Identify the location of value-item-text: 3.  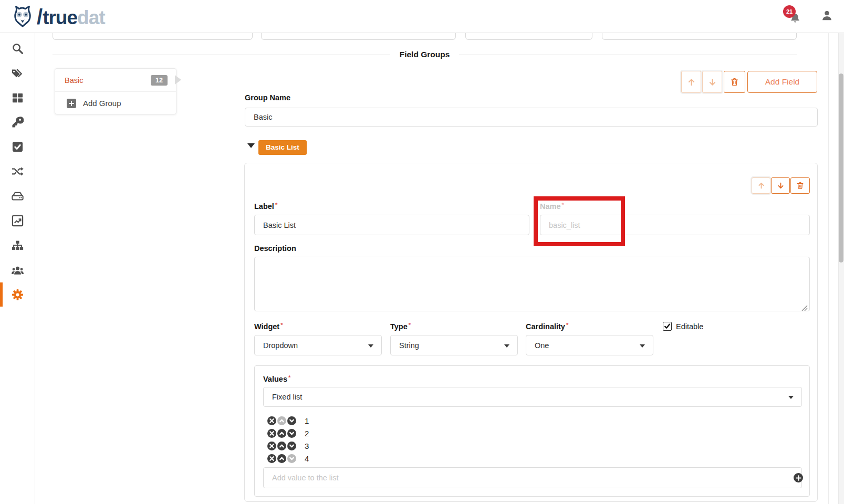
(307, 446).